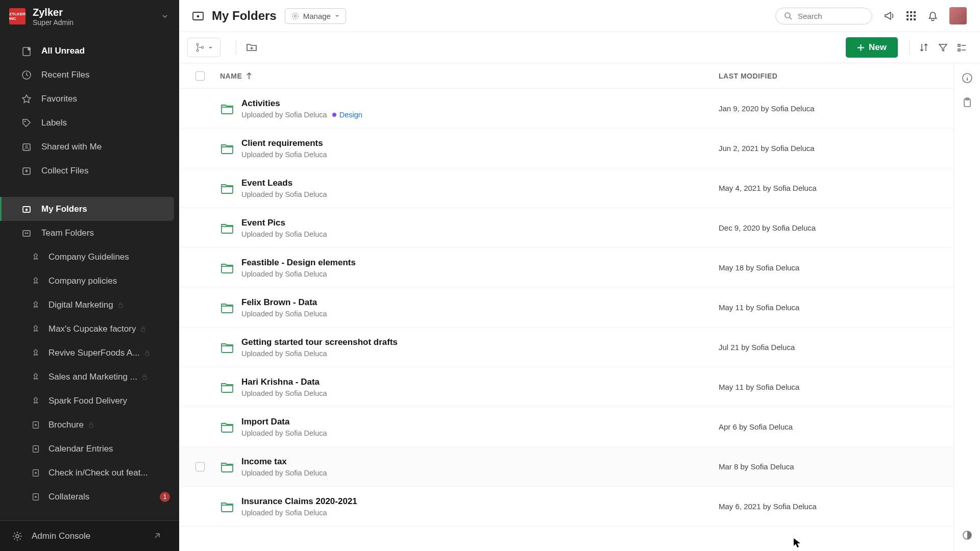  Describe the element at coordinates (83, 281) in the screenshot. I see `sidebar-item-label: Company policies` at that location.